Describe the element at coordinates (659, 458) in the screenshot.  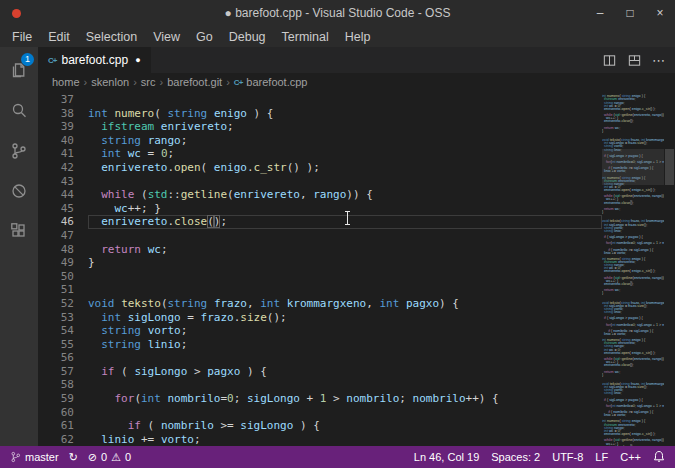
I see `notifications-bell-icon` at that location.